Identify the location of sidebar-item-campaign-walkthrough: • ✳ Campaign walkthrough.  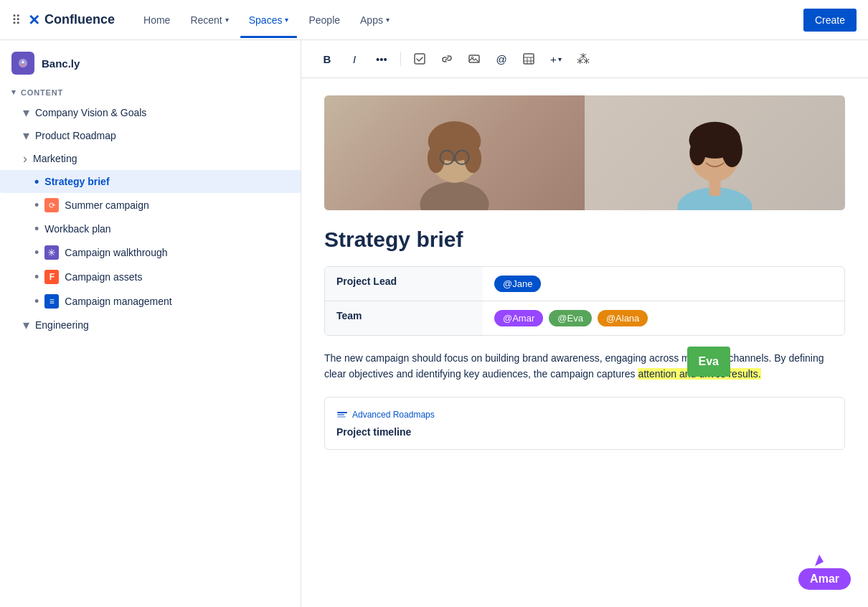
(151, 253).